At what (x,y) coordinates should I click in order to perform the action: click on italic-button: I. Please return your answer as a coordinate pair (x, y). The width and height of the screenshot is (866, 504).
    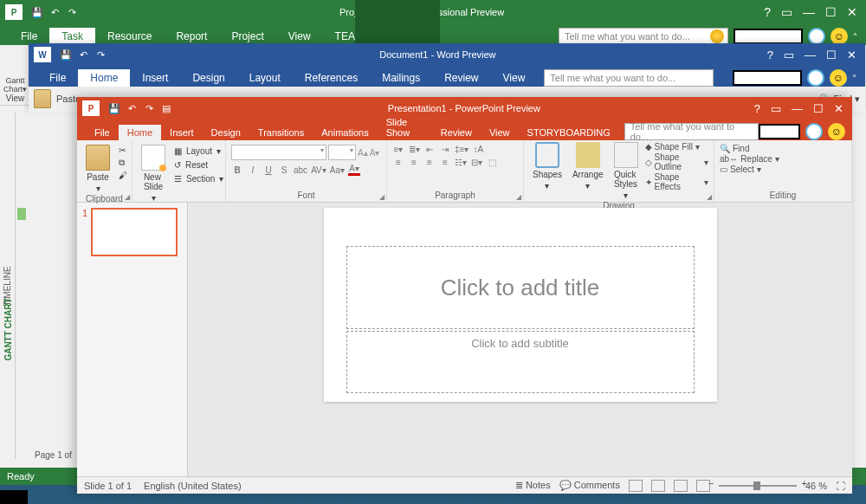
    Looking at the image, I should click on (253, 170).